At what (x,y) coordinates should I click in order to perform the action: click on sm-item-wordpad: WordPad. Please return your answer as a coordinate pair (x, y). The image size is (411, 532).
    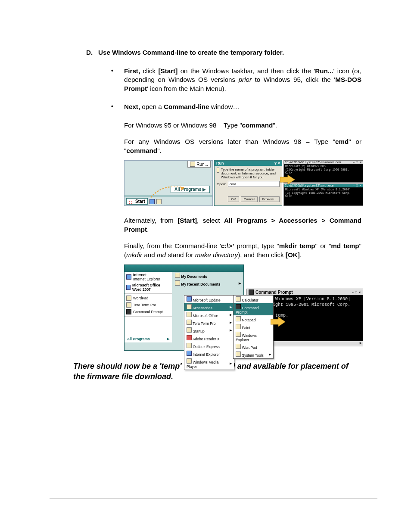
    Looking at the image, I should click on (148, 298).